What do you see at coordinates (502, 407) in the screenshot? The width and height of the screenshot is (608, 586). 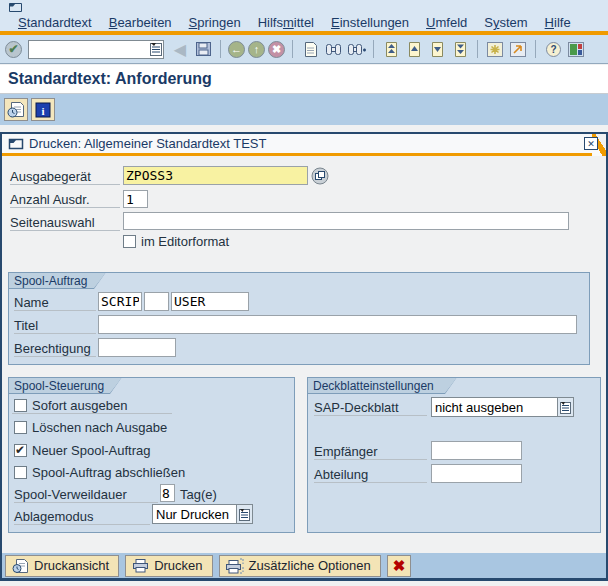 I see `sap-cover-combo: nicht ausgeben` at bounding box center [502, 407].